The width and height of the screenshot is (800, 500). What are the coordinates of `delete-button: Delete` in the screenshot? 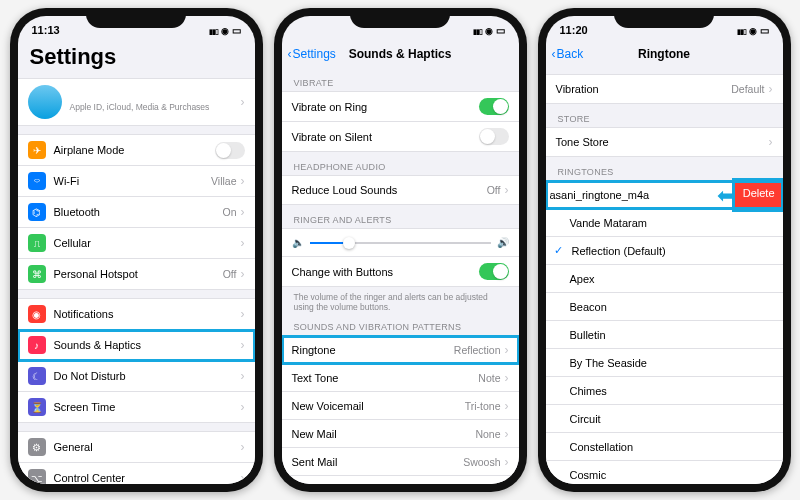 It's located at (759, 195).